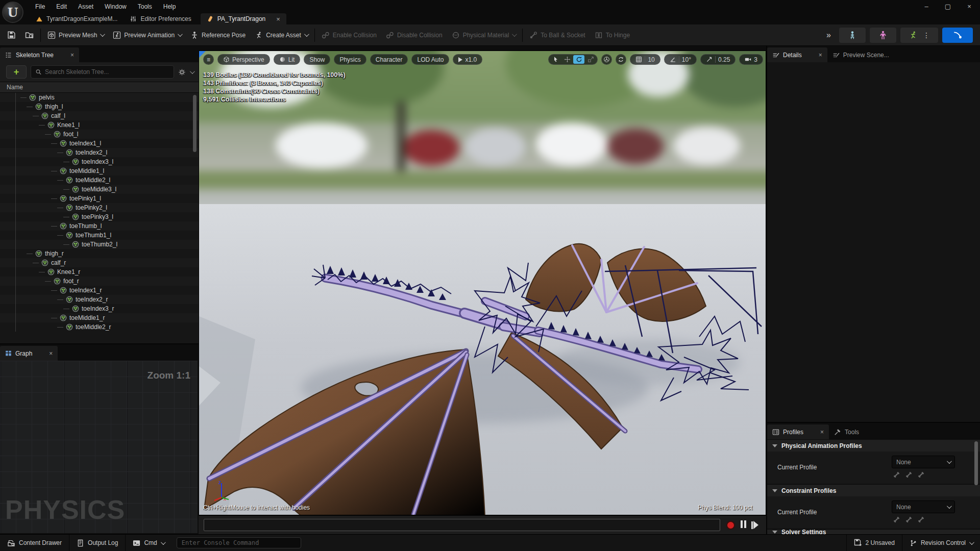  What do you see at coordinates (148, 543) in the screenshot?
I see `cmd-button: Cmd` at bounding box center [148, 543].